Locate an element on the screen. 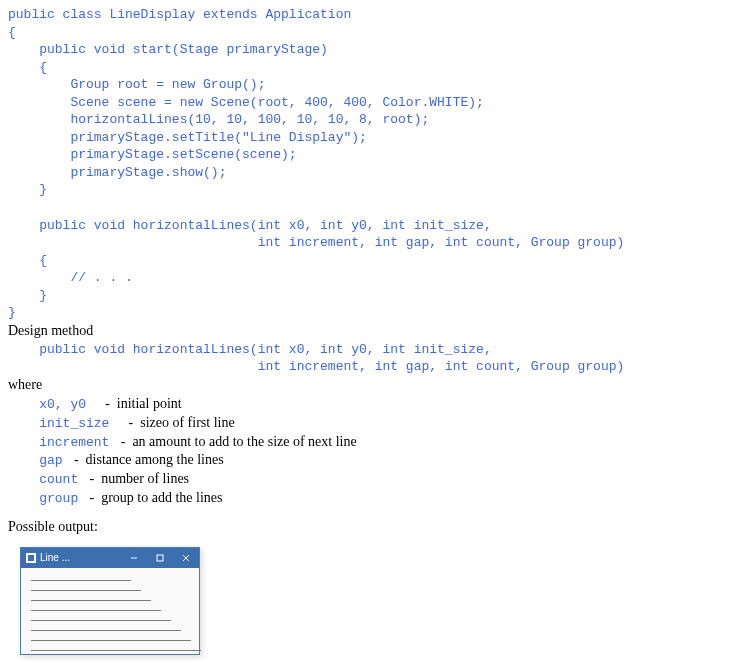 This screenshot has height=662, width=742. param-desc: - distance among the lines is located at coordinates (146, 460).